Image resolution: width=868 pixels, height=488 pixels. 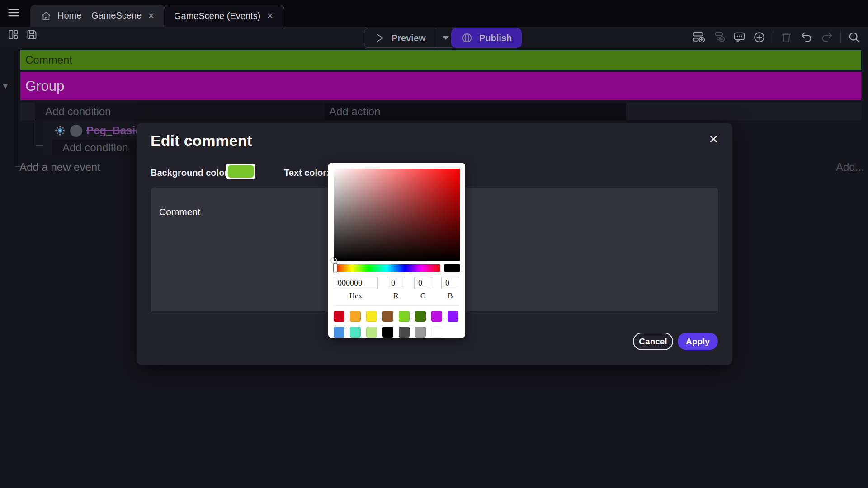 What do you see at coordinates (14, 34) in the screenshot?
I see `project-manager-button` at bounding box center [14, 34].